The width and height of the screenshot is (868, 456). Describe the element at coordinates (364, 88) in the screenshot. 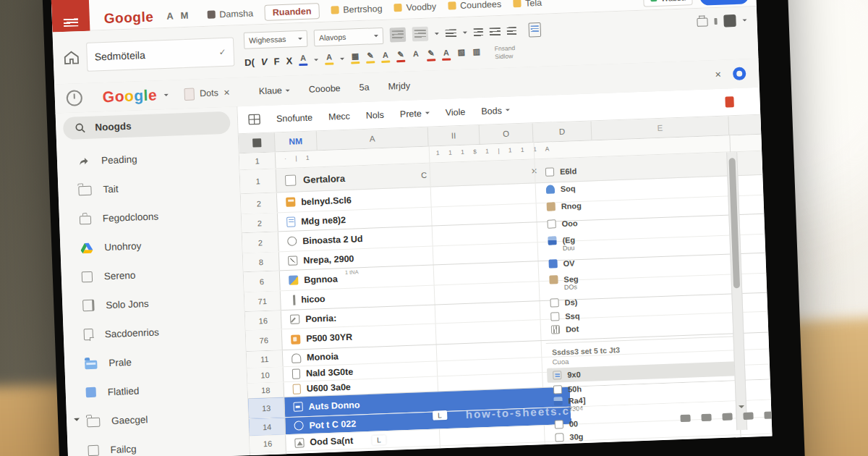

I see `menu-5a: 5a` at that location.